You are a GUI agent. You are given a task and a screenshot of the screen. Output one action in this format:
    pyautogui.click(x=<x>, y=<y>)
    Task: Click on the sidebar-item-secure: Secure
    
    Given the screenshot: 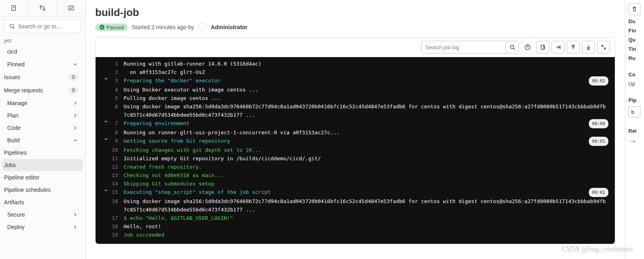 What is the action you would take?
    pyautogui.click(x=42, y=215)
    